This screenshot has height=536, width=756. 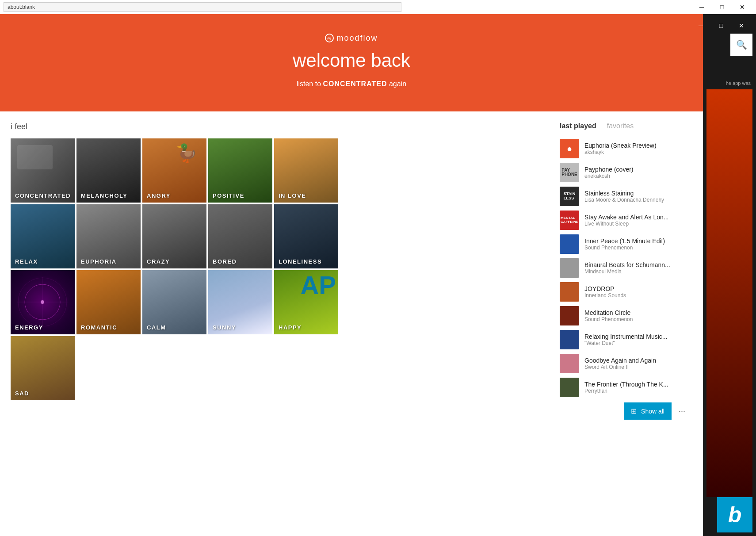 I want to click on track-info-innerpeace: Inner Peace (1.5 Minute Edit) Sound Phen…, so click(x=638, y=244).